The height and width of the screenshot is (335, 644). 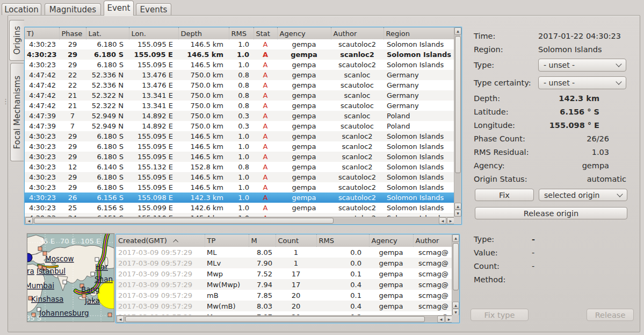 What do you see at coordinates (285, 319) in the screenshot?
I see `magnitudes-hscrollbar: ◀ ◀ ▶` at bounding box center [285, 319].